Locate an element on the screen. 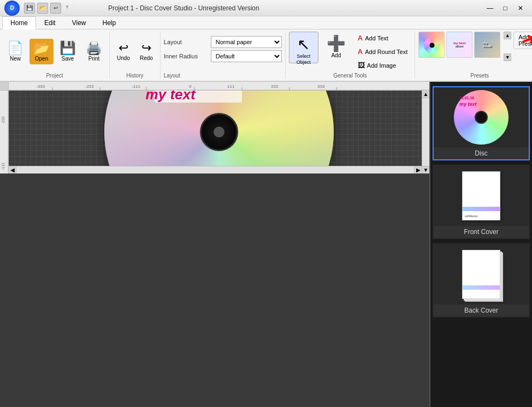  preset-travel: mytravel is located at coordinates (487, 45).